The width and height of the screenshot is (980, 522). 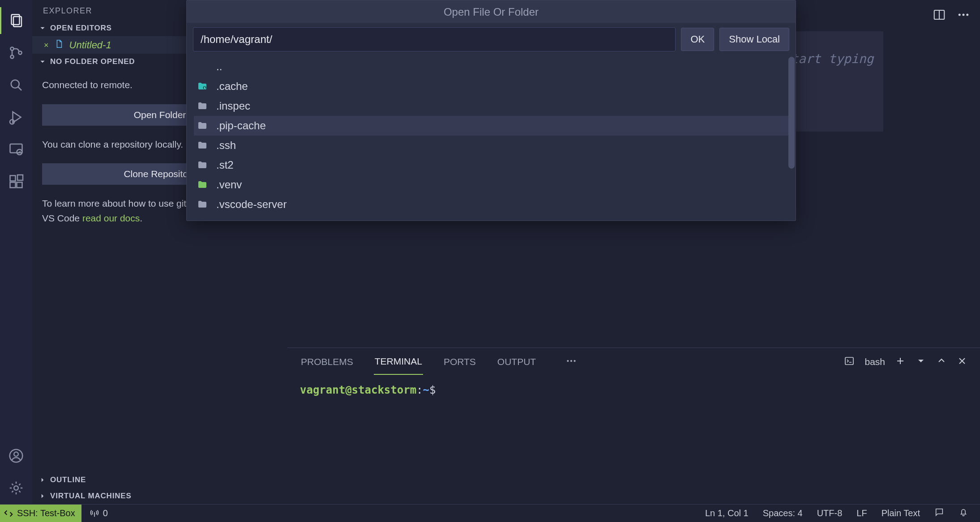 What do you see at coordinates (698, 39) in the screenshot?
I see `open-file-ok-button: OK` at bounding box center [698, 39].